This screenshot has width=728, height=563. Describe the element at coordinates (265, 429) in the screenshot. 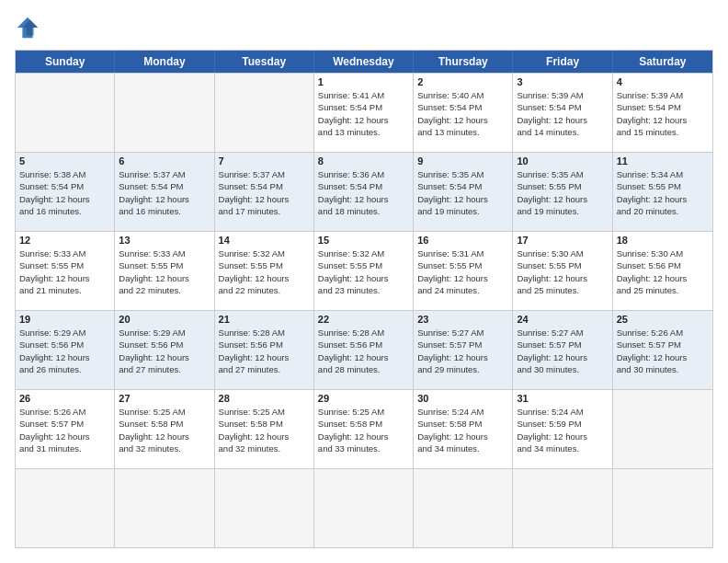

I see `calendar-cell-4-2: 28Sunrise: 5:25 AM Sunset: 5:58 PM Dayli…` at that location.